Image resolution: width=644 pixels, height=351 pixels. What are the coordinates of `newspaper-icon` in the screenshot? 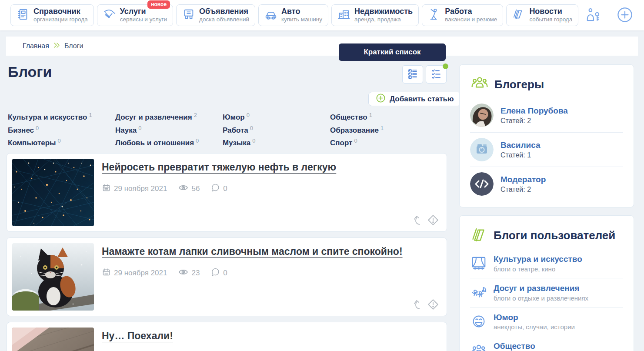 It's located at (519, 15).